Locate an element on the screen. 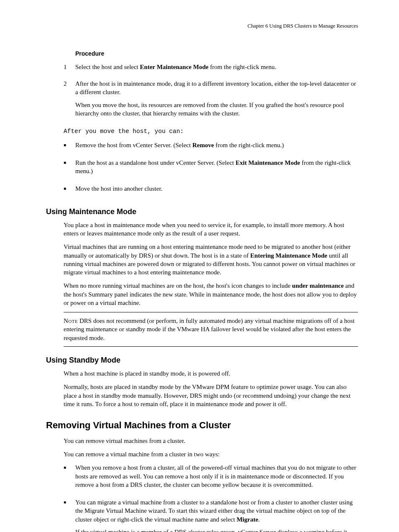  procedure-heading: Procedure is located at coordinates (217, 54).